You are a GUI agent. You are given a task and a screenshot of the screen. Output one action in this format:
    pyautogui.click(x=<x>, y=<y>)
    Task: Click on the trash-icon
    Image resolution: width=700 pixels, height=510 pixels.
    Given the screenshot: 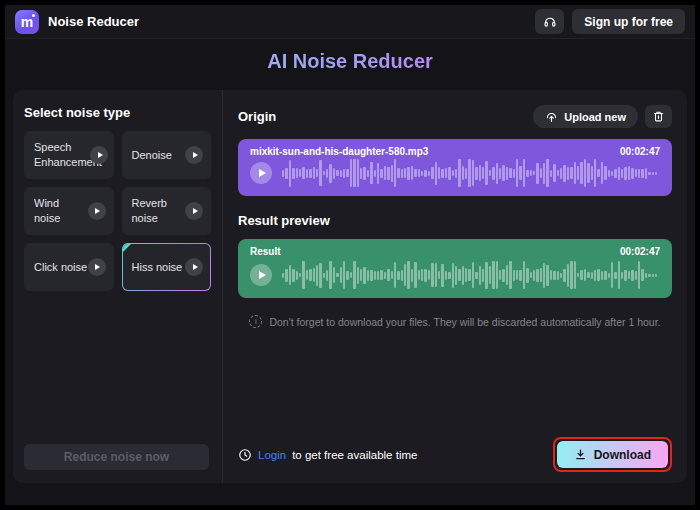 What is the action you would take?
    pyautogui.click(x=658, y=116)
    